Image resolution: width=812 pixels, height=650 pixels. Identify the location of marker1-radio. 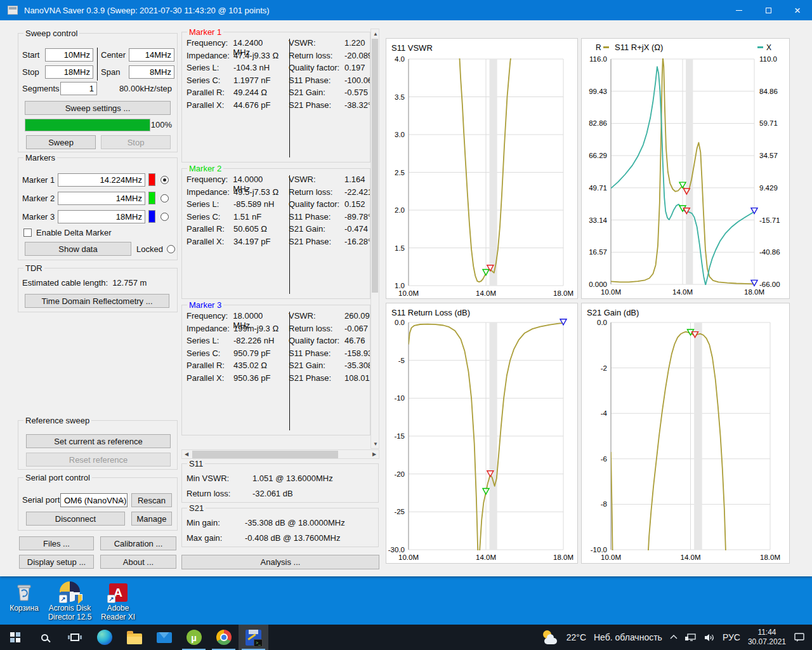
(165, 180).